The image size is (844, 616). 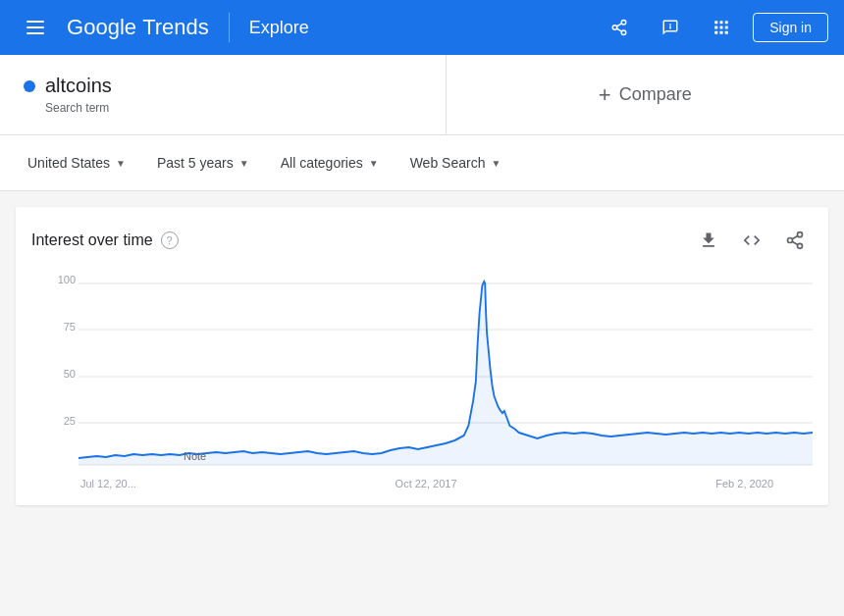 What do you see at coordinates (422, 95) in the screenshot?
I see `search-row: altcoins Search term + Compare` at bounding box center [422, 95].